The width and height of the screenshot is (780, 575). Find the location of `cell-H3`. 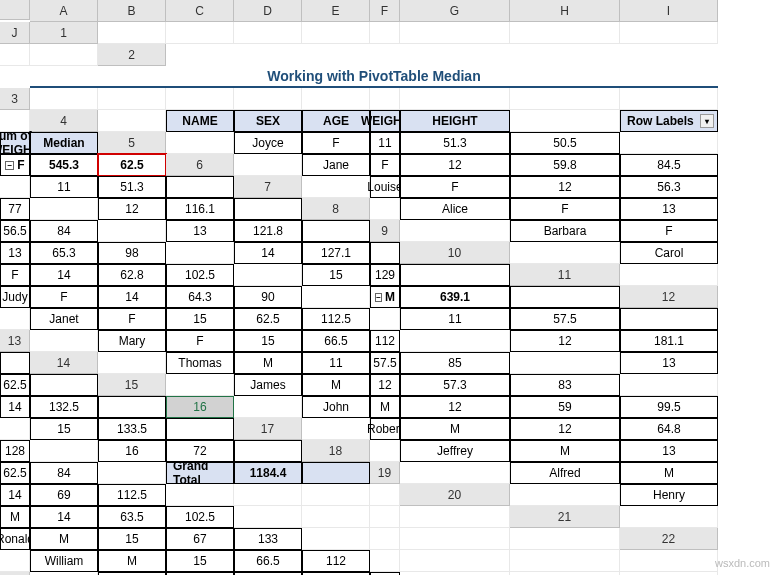

cell-H3 is located at coordinates (565, 99).